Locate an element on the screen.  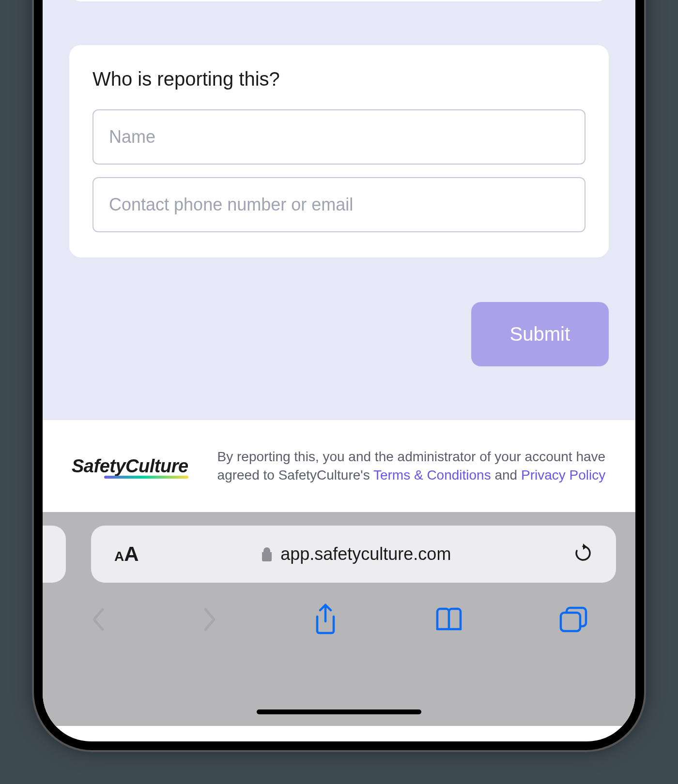
share-button is located at coordinates (325, 619).